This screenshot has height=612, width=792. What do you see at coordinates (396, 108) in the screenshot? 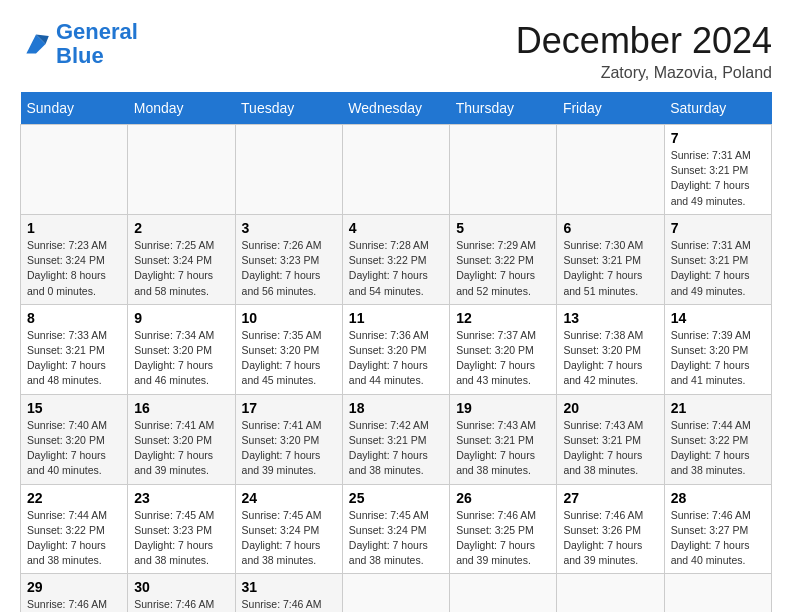
I see `calendar-header-row: SundayMondayTuesdayWednesdayThursdayFrid…` at bounding box center [396, 108].